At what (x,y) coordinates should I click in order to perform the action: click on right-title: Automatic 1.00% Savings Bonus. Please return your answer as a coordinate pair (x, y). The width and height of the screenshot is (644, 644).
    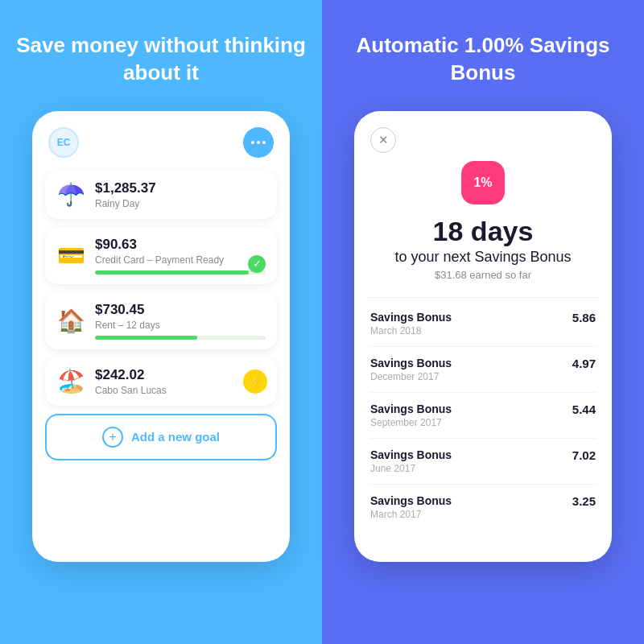
    Looking at the image, I should click on (483, 60).